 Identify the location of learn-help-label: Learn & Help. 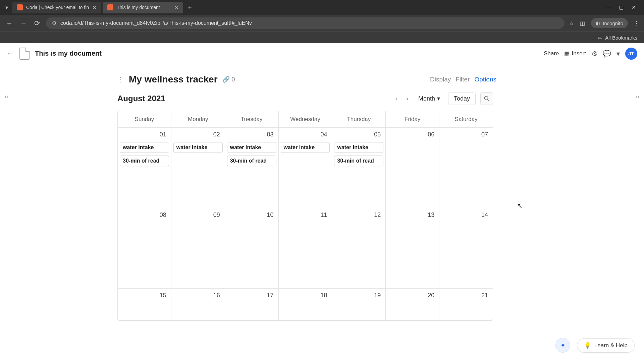
(611, 346).